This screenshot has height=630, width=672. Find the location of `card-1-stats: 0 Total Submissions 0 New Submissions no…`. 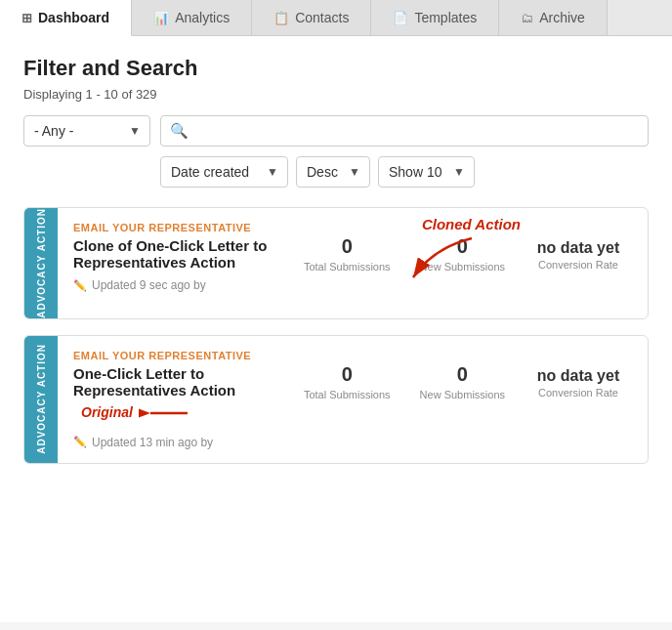

card-1-stats: 0 Total Submissions 0 New Submissions no… is located at coordinates (463, 254).